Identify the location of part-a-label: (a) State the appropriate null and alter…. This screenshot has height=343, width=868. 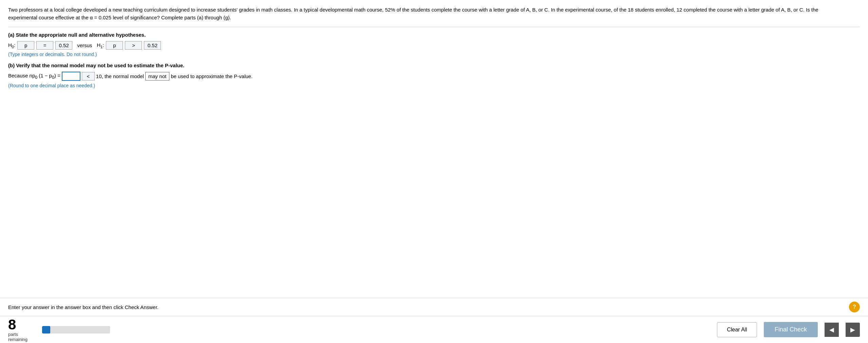
(434, 35).